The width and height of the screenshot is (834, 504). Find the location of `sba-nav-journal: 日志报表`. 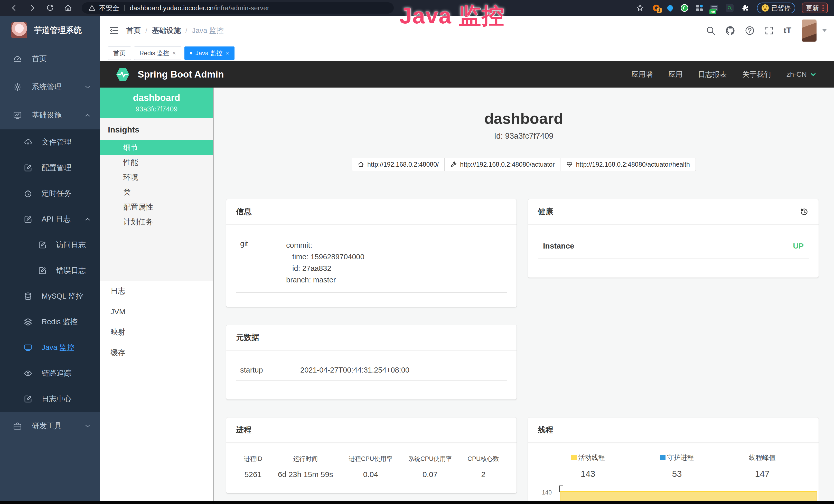

sba-nav-journal: 日志报表 is located at coordinates (713, 74).